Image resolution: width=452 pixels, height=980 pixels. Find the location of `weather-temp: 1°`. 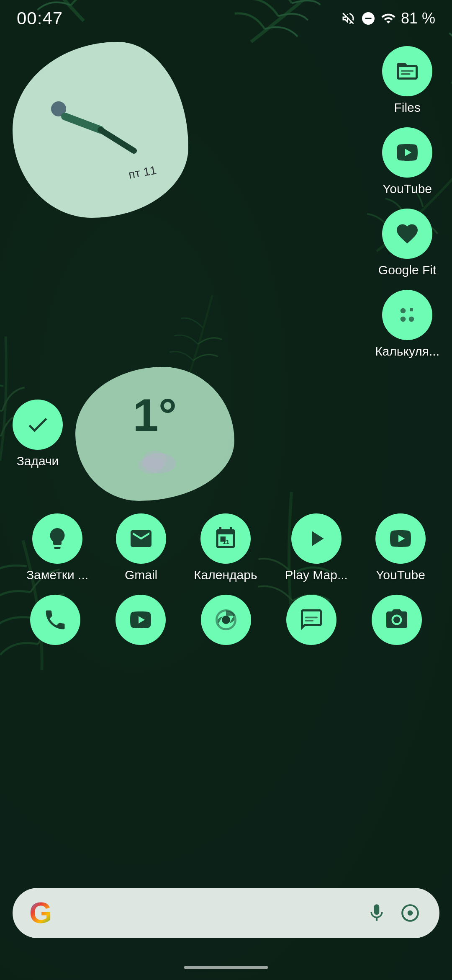

weather-temp: 1° is located at coordinates (155, 415).